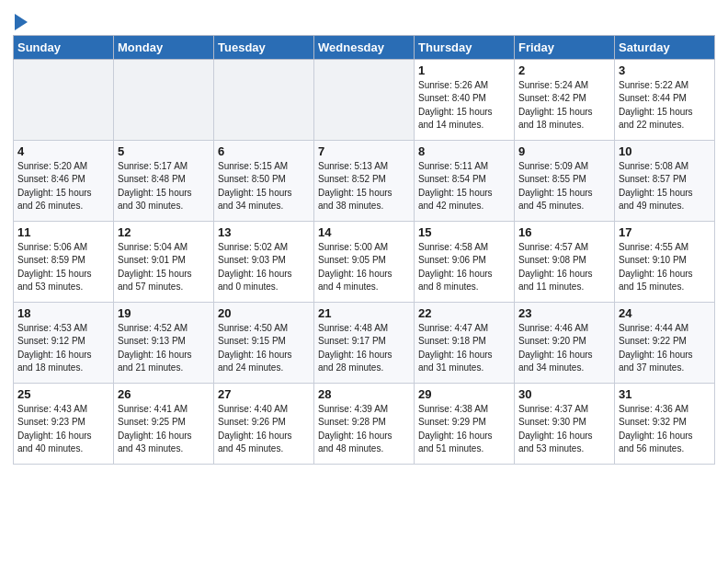  Describe the element at coordinates (64, 47) in the screenshot. I see `col-header-sunday: Sunday` at that location.